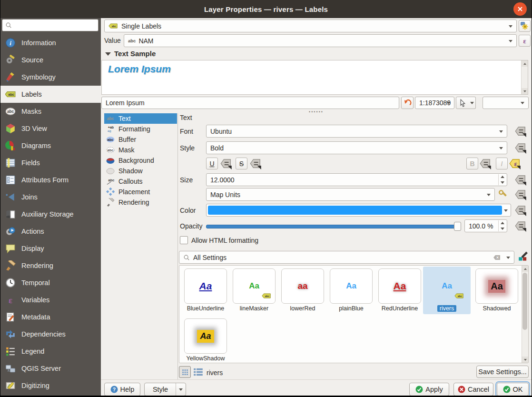  What do you see at coordinates (351, 290) in the screenshot?
I see `style-card-plainblue: Aa plainBlue` at bounding box center [351, 290].